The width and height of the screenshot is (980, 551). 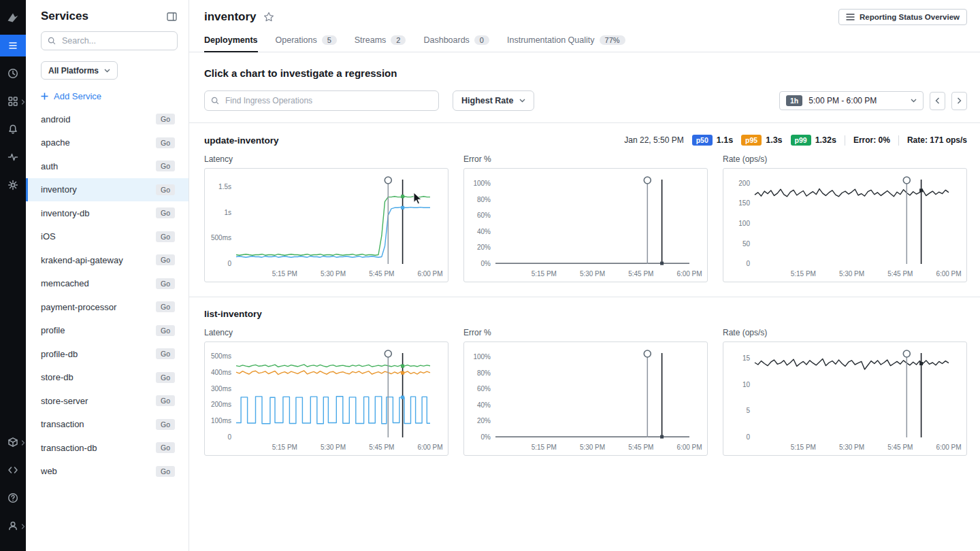 What do you see at coordinates (13, 470) in the screenshot?
I see `code-icon` at bounding box center [13, 470].